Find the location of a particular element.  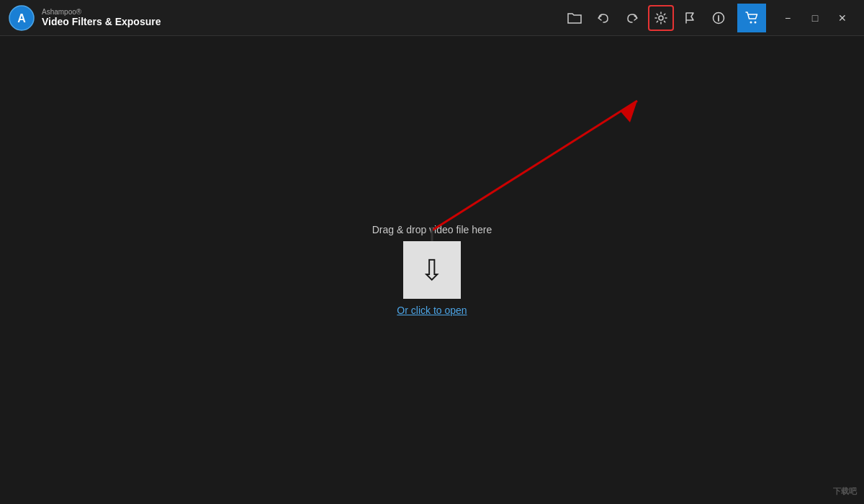

flag-icon is located at coordinates (690, 18).